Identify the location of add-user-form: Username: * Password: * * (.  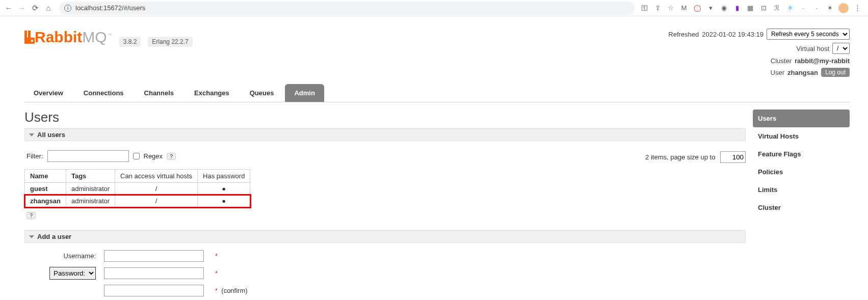
(138, 274).